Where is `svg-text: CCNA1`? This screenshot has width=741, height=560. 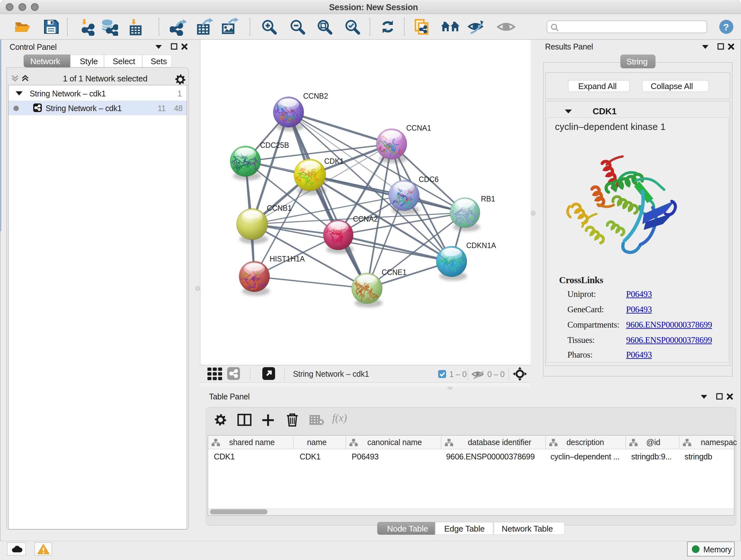
svg-text: CCNA1 is located at coordinates (419, 128).